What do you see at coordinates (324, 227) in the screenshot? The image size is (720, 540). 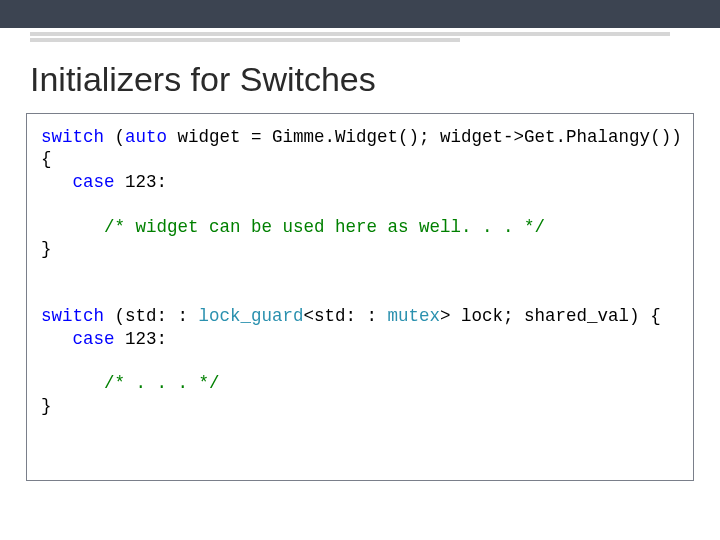 I see `comment-1: /* widget can be used here as well. . . …` at bounding box center [324, 227].